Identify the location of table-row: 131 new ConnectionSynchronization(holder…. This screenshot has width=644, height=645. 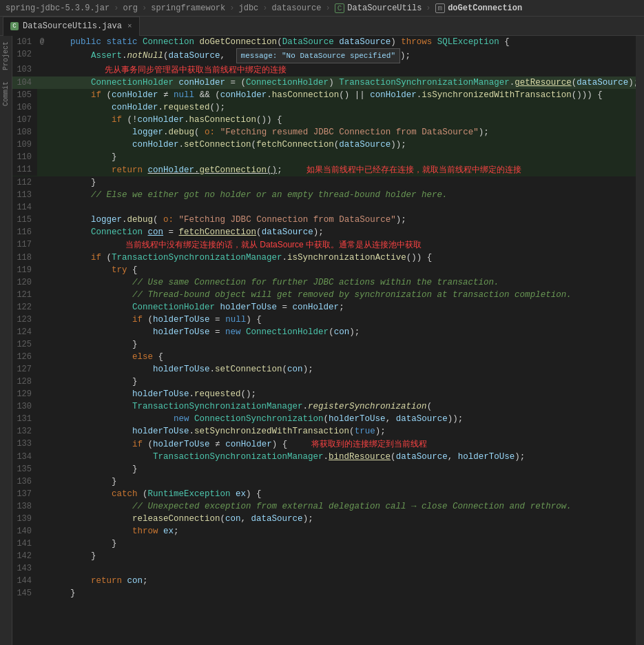
(328, 419).